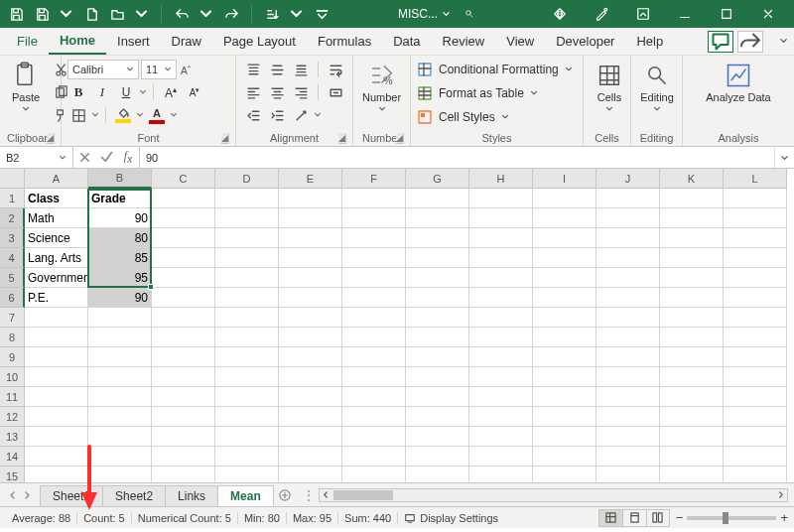 Image resolution: width=794 pixels, height=532 pixels. Describe the element at coordinates (657, 87) in the screenshot. I see `editing-button: Editing` at that location.